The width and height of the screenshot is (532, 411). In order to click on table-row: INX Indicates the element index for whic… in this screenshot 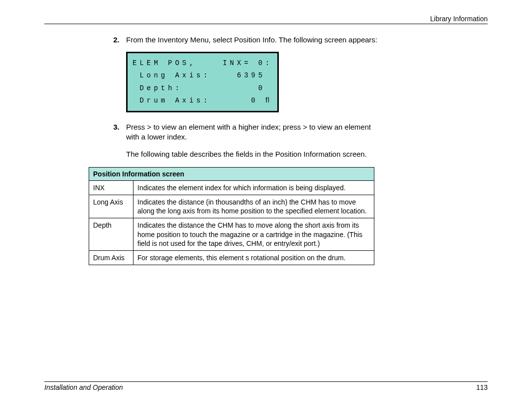, I will do `click(232, 187)`.